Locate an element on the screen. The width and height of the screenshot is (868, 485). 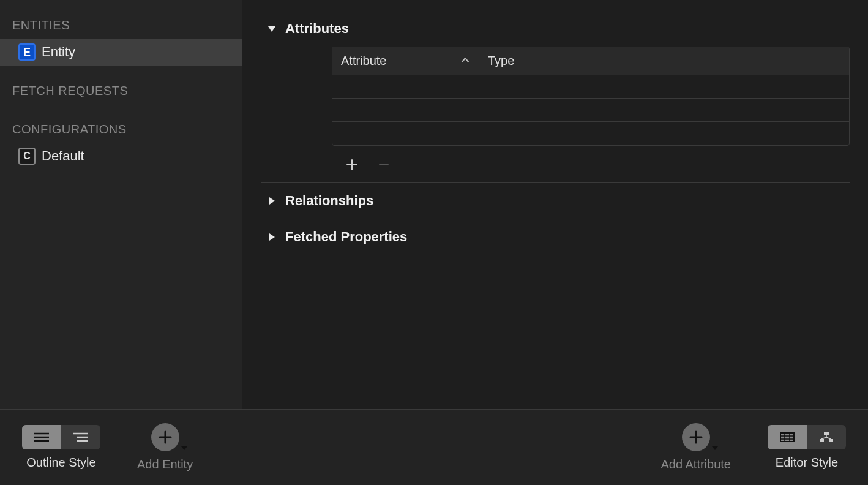
toolbar-label: Add Attribute is located at coordinates (695, 464).